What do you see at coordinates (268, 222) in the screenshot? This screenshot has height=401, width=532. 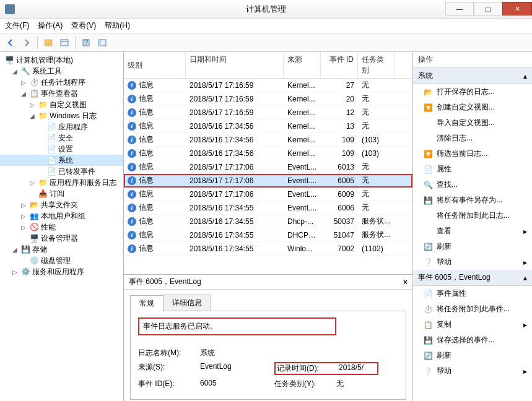 I see `table-row: i信息2018/5/16 17:34:55Dhcp-...50037服务状...` at bounding box center [268, 222].